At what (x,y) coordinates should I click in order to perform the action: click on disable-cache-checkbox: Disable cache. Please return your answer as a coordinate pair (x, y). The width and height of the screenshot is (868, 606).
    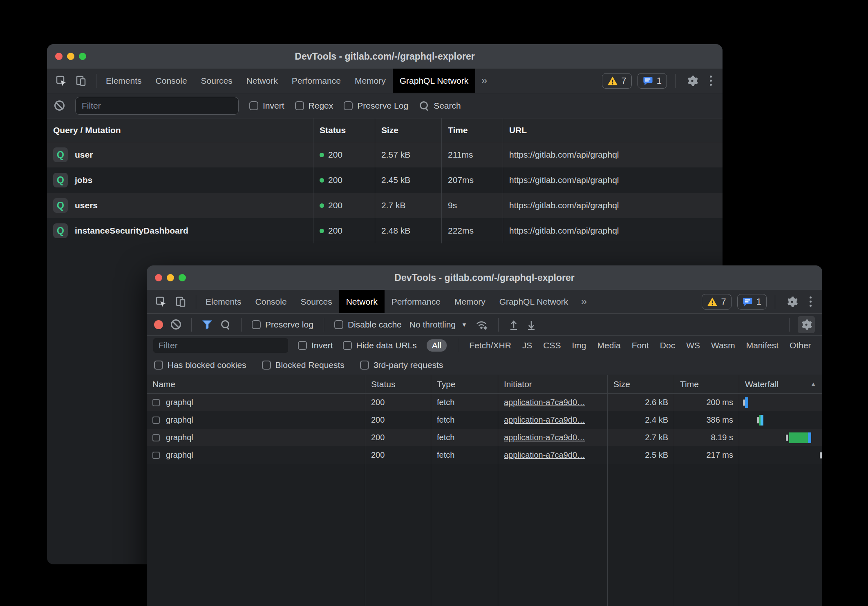
    Looking at the image, I should click on (368, 325).